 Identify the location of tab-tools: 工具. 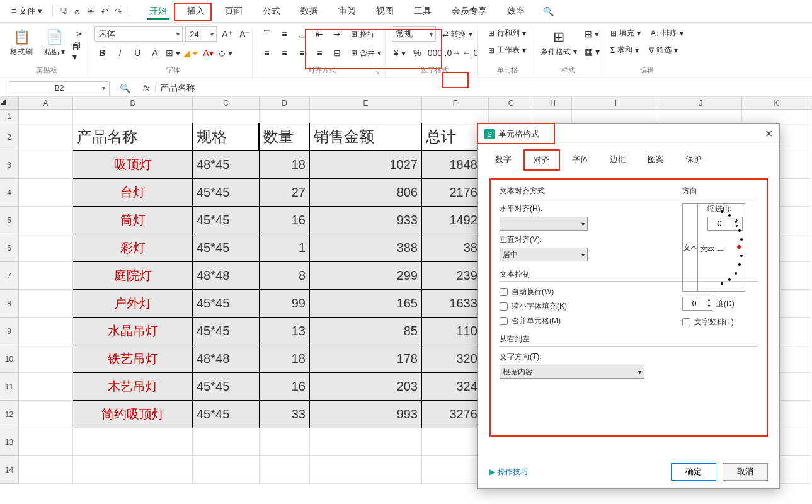
(423, 11).